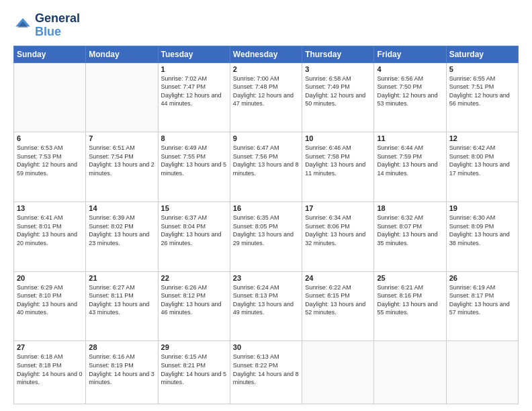 Image resolution: width=532 pixels, height=411 pixels. I want to click on calendar-cell: 3Sunrise: 6:58 AMSunset: 7:49 PMDaylight…, so click(339, 97).